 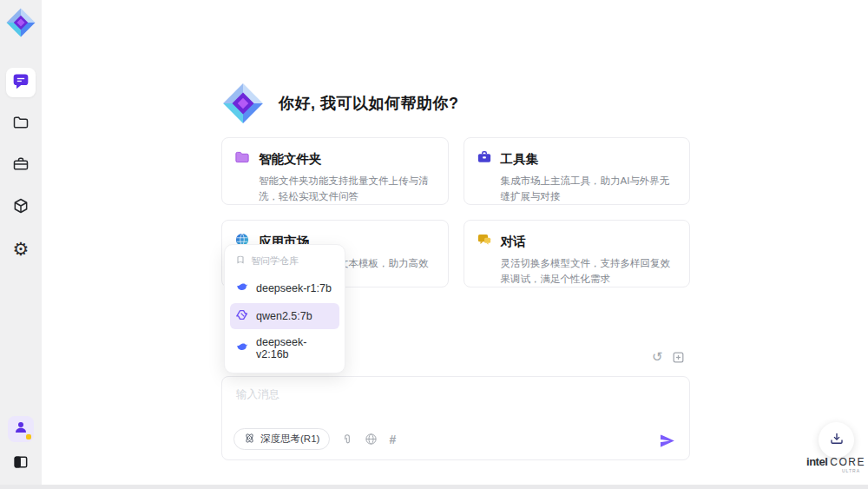 What do you see at coordinates (434, 486) in the screenshot?
I see `window-bottom-edge` at bounding box center [434, 486].